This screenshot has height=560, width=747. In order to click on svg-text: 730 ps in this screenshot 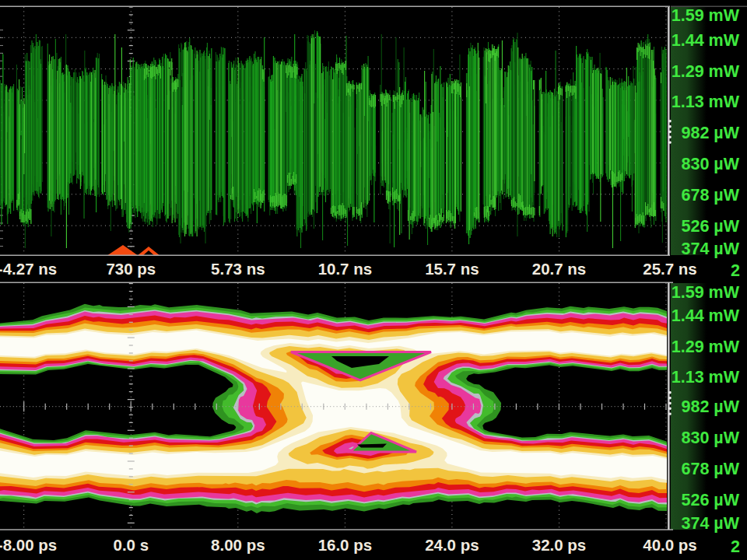, I will do `click(131, 269)`.